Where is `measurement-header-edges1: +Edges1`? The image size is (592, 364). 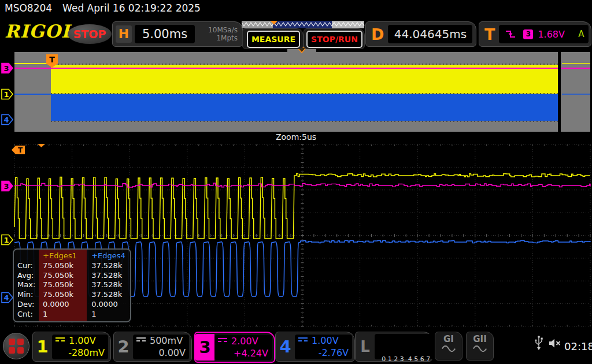
measurement-header-edges1: +Edges1 is located at coordinates (65, 257).